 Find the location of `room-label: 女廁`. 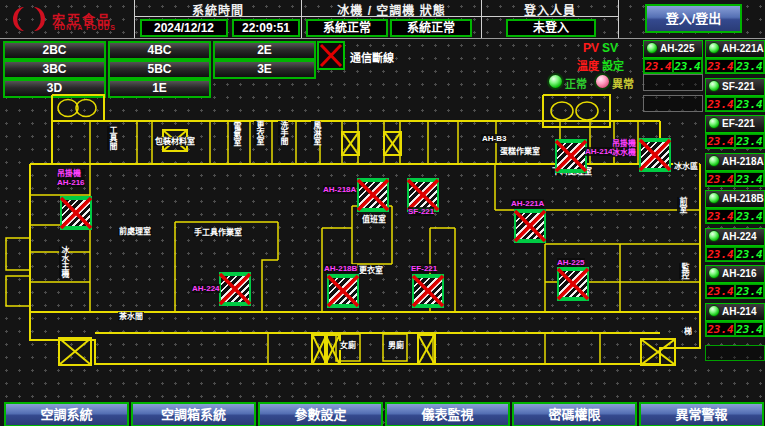

room-label: 女廁 is located at coordinates (348, 346).